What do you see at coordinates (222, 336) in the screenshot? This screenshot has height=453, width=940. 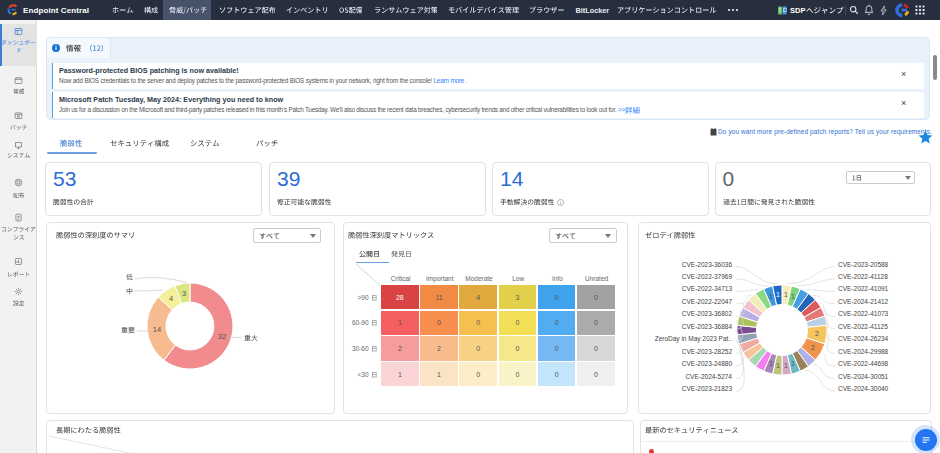 I see `svg-text: 32` at bounding box center [222, 336].